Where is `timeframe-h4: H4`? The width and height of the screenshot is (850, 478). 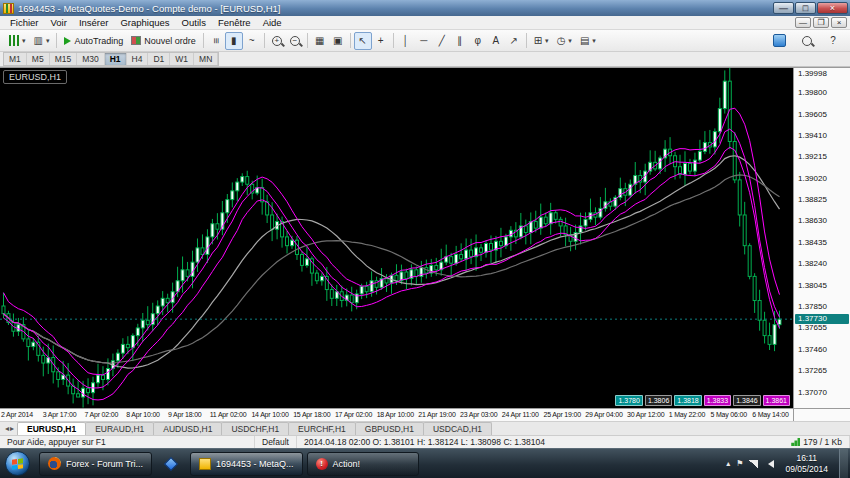 timeframe-h4: H4 is located at coordinates (138, 59).